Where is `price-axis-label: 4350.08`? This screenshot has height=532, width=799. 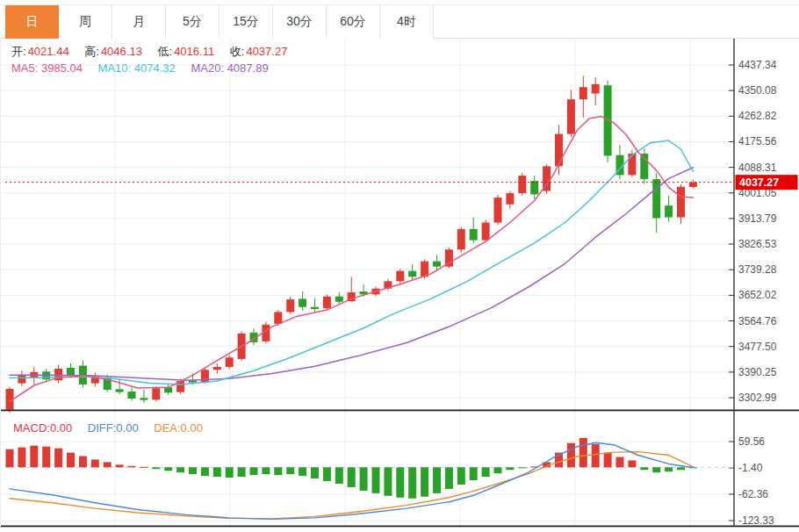
price-axis-label: 4350.08 is located at coordinates (758, 90).